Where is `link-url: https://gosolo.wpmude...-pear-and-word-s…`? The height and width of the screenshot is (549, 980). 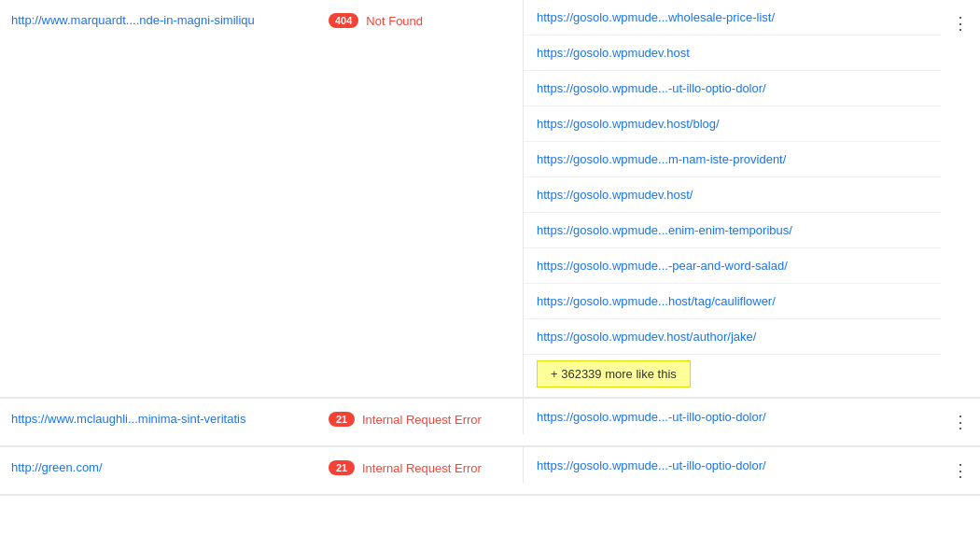 link-url: https://gosolo.wpmude...-pear-and-word-s… is located at coordinates (663, 265).